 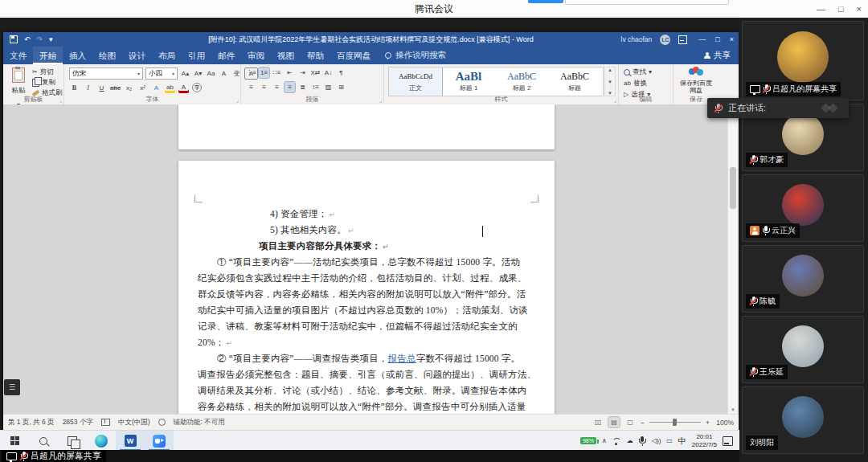 I want to click on proofing-icon, so click(x=106, y=423).